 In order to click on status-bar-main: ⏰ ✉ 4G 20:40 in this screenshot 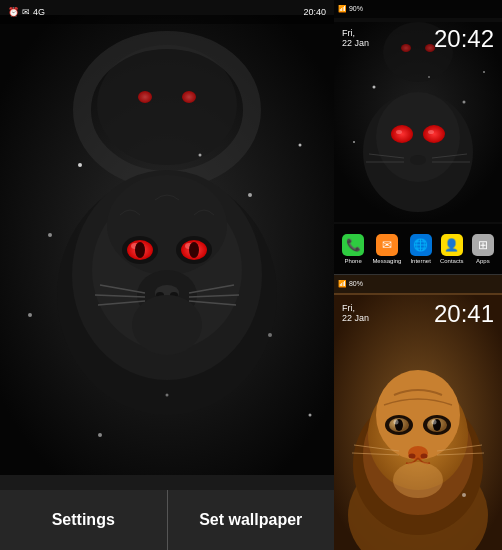, I will do `click(167, 12)`.